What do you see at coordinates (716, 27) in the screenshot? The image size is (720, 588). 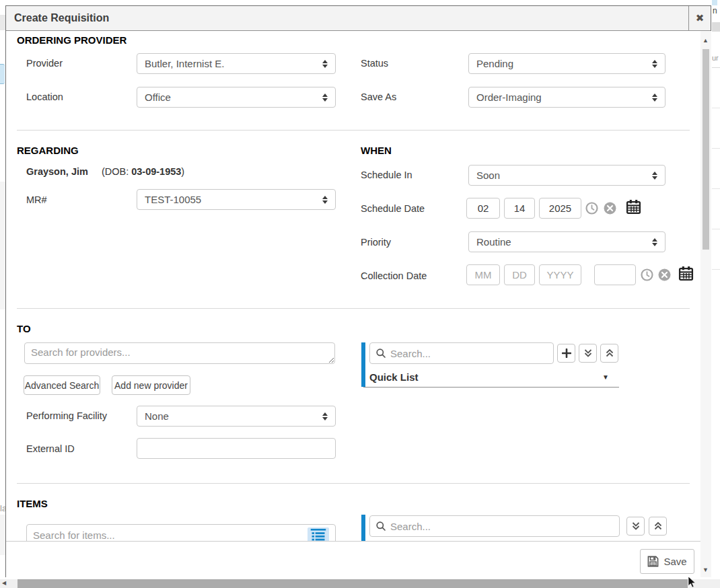 I see `background-right-gray-block` at bounding box center [716, 27].